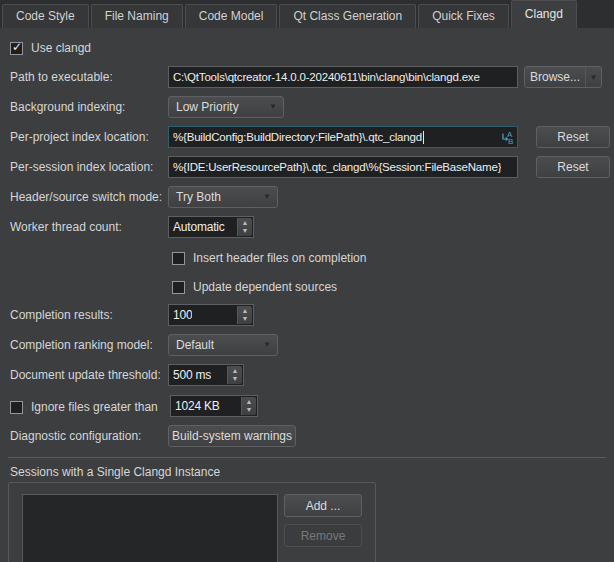 Image resolution: width=614 pixels, height=562 pixels. What do you see at coordinates (137, 16) in the screenshot?
I see `tab-label: File Naming` at bounding box center [137, 16].